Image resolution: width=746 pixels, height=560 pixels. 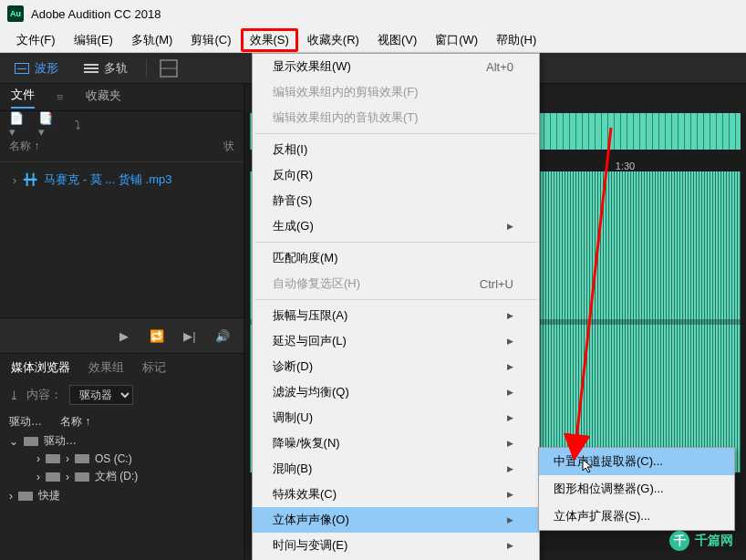 What do you see at coordinates (122, 459) in the screenshot?
I see `drive-os: › › OS (C:)` at bounding box center [122, 459].